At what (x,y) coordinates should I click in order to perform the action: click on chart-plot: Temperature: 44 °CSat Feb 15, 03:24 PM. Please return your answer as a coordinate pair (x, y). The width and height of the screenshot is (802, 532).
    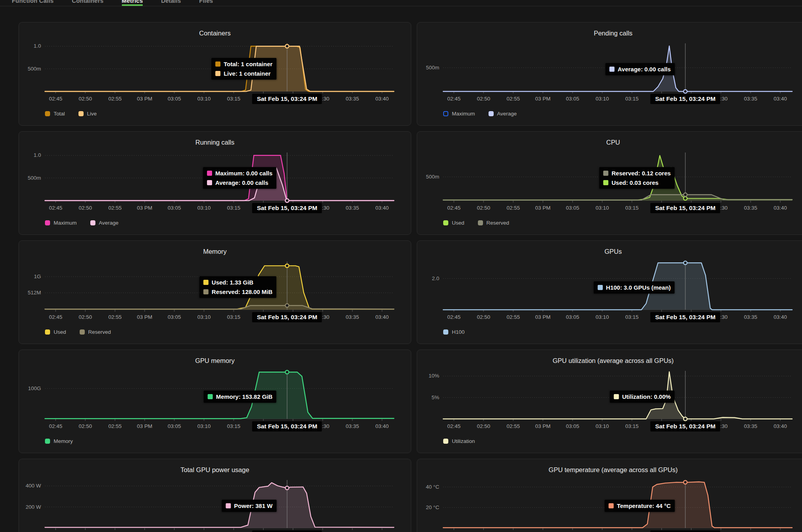
    Looking at the image, I should click on (617, 505).